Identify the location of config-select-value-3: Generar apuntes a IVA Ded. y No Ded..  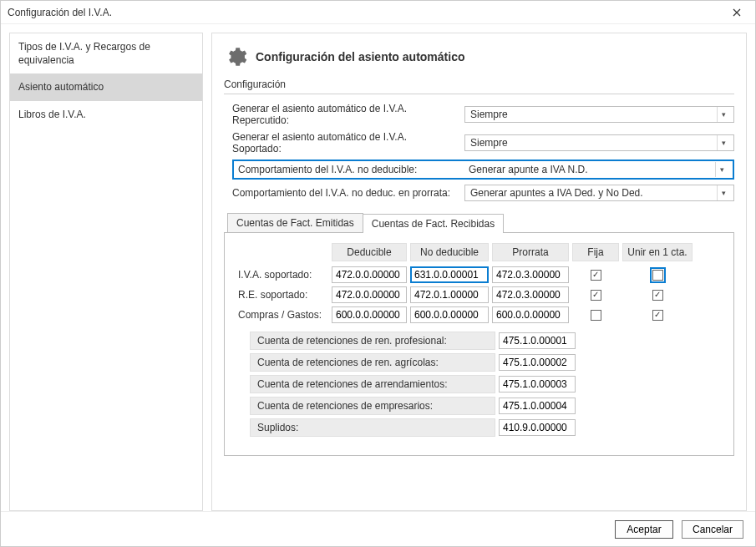
(556, 193).